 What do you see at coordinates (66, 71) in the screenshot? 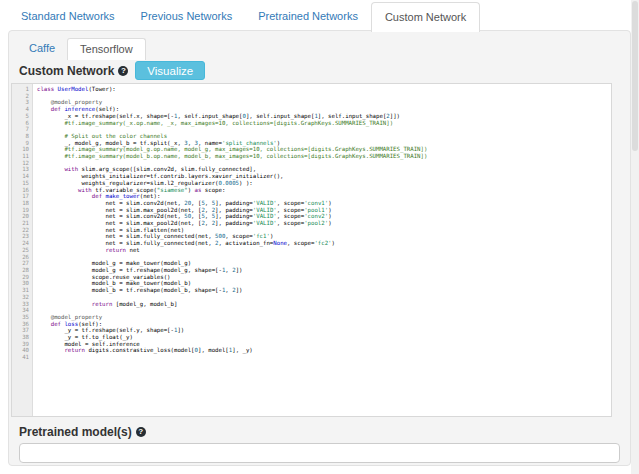
I see `custom-network-label: Custom Network` at bounding box center [66, 71].